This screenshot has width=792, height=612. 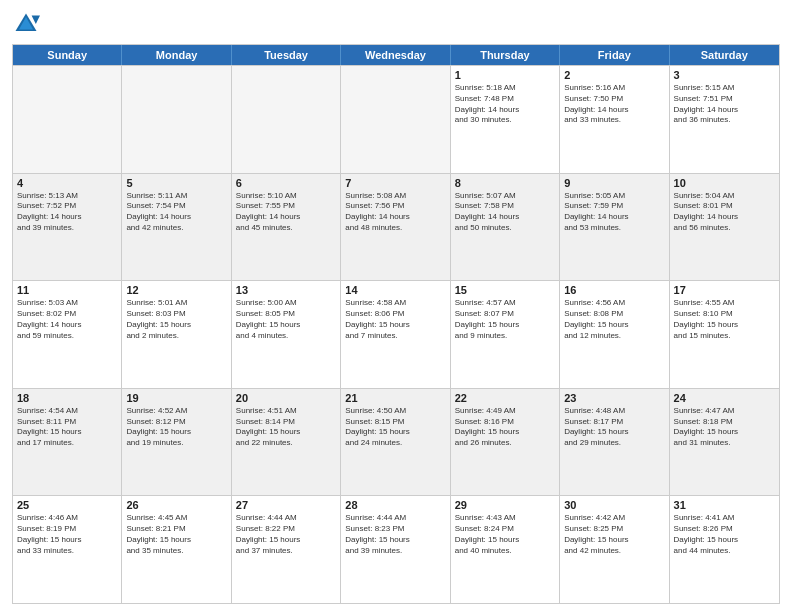 What do you see at coordinates (614, 104) in the screenshot?
I see `cell-info: Sunrise: 5:16 AM Sunset: 7:50 PM Dayligh…` at bounding box center [614, 104].